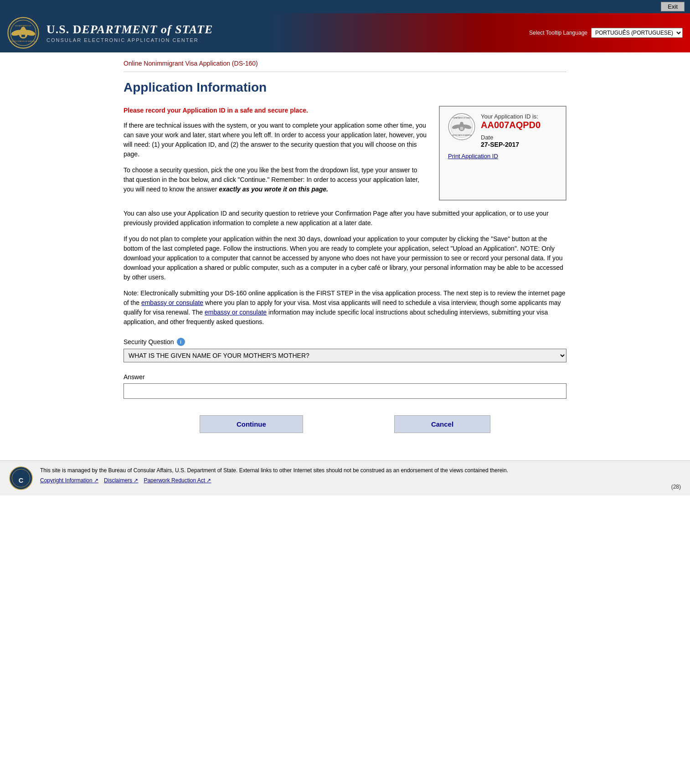 The width and height of the screenshot is (690, 784). Describe the element at coordinates (510, 138) in the screenshot. I see `date-label: Date` at that location.